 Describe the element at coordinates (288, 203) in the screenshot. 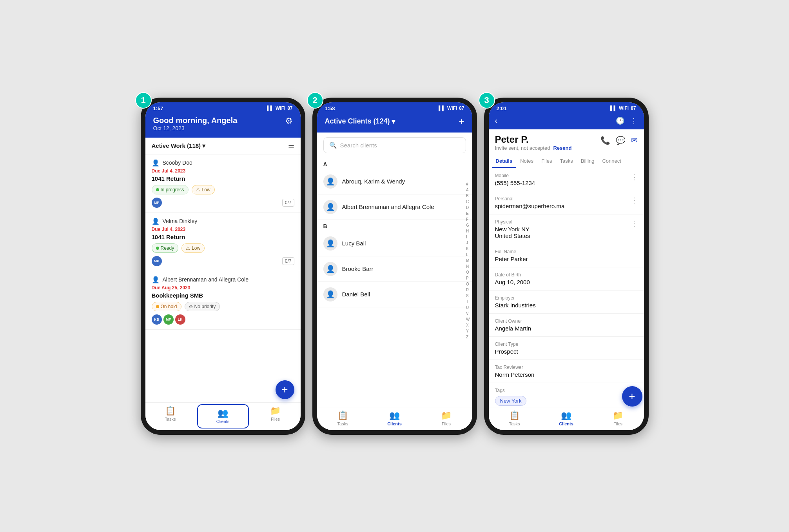

I see `task-count: 0/7` at that location.